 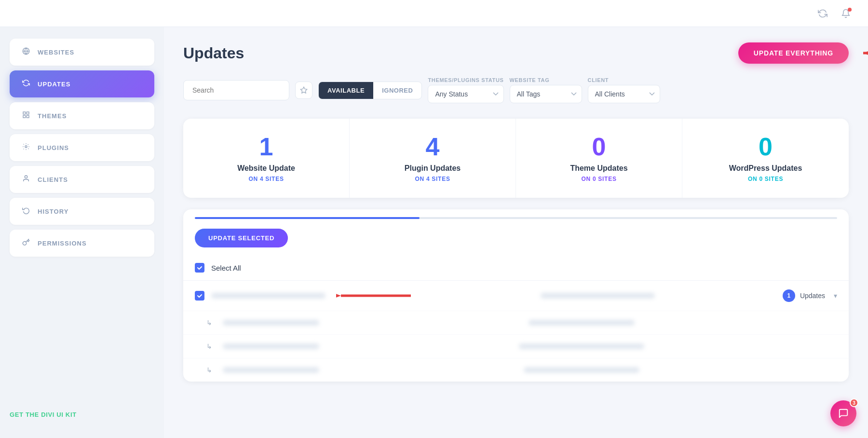 I want to click on select-all-checkbox, so click(x=200, y=268).